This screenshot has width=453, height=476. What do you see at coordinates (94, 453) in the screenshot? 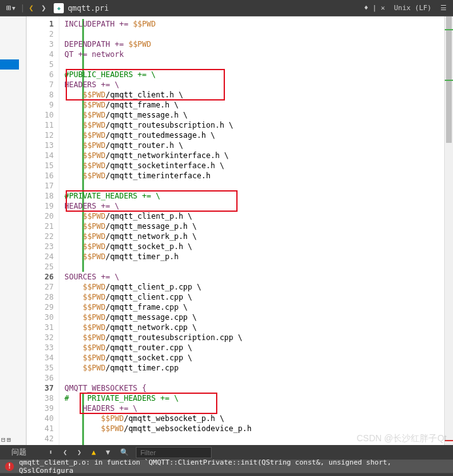
I see `warning-icon: ▲` at bounding box center [94, 453].